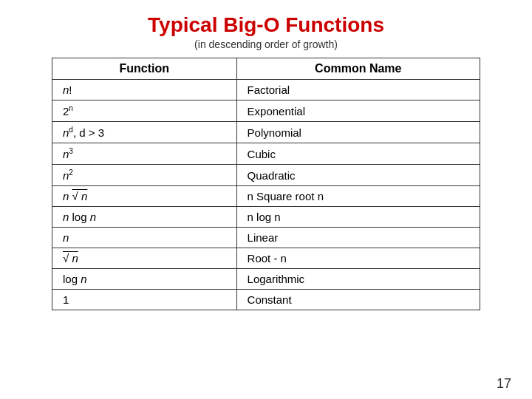 Image resolution: width=532 pixels, height=399 pixels. What do you see at coordinates (358, 133) in the screenshot?
I see `name-cell: Polynomial` at bounding box center [358, 133].